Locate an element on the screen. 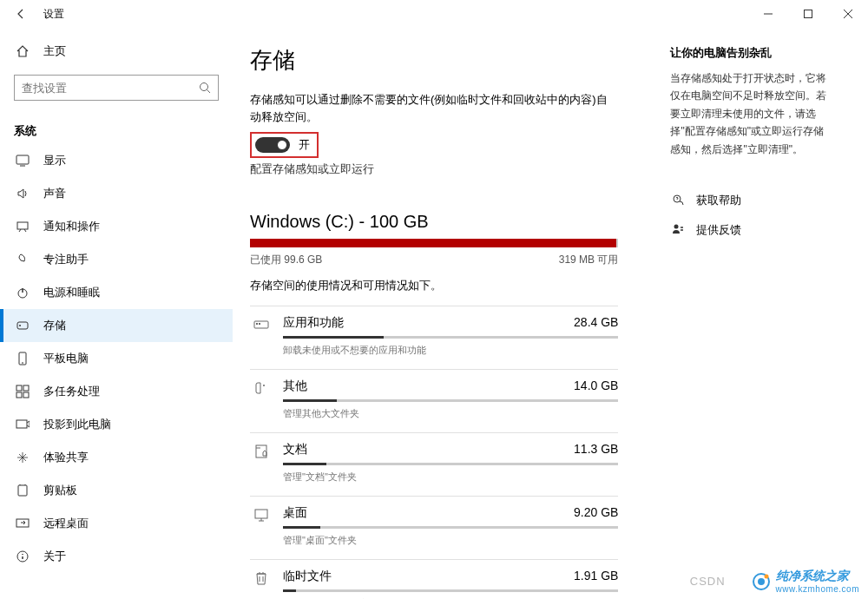 The width and height of the screenshot is (868, 599). sidebar-item-label: 剪贴板 is located at coordinates (61, 490).